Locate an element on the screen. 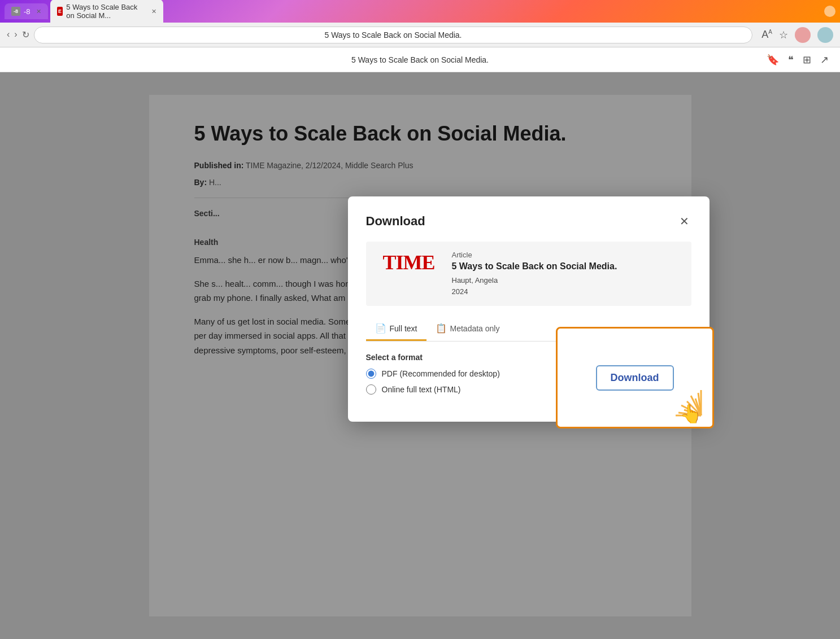 The image size is (840, 639). format-html-radio is located at coordinates (371, 389).